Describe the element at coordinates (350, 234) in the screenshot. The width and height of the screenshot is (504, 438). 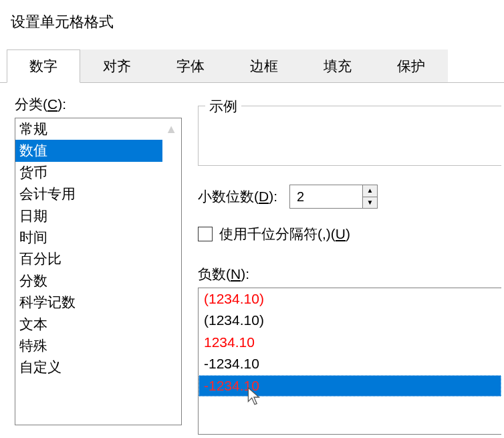
I see `thousands-separator-row: 使用千位分隔符(,)(U)` at that location.